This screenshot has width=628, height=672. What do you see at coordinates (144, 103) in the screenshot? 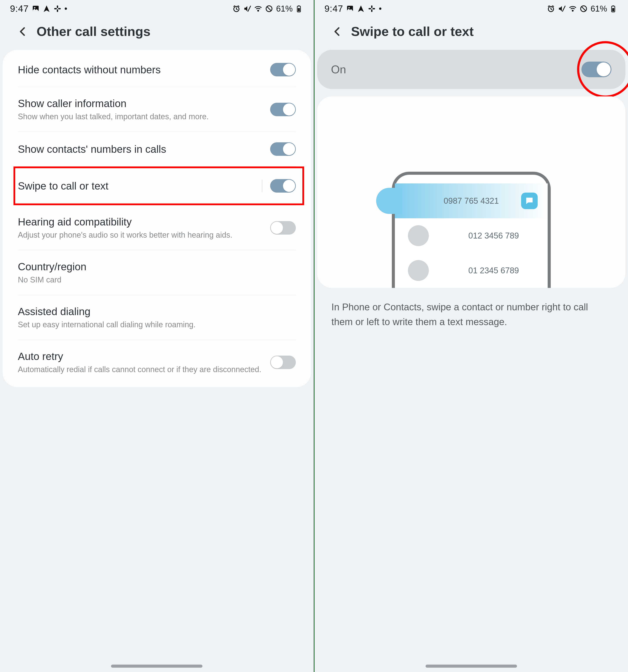
I see `row-title: Show caller information` at bounding box center [144, 103].